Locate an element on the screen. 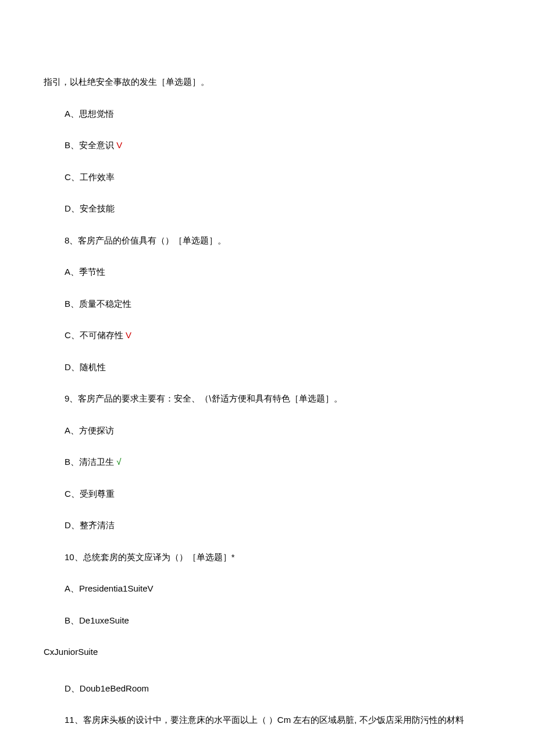  q8-option-D: D、随机性 is located at coordinates (268, 367).